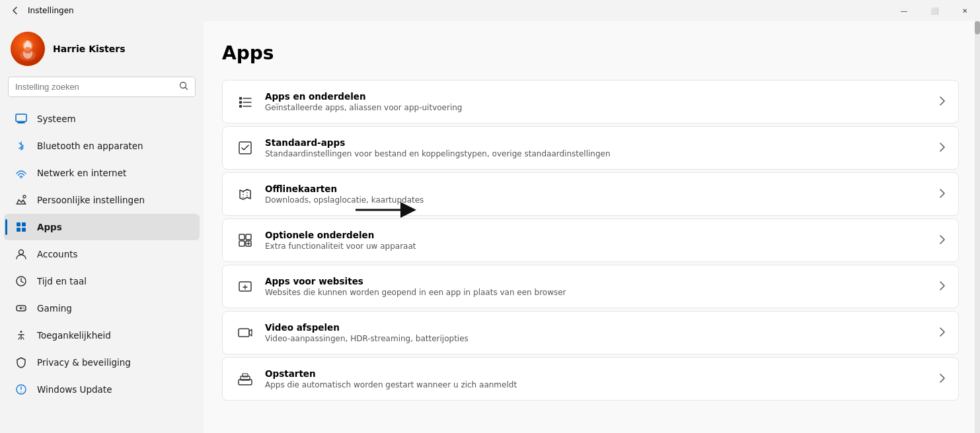 Image resolution: width=980 pixels, height=433 pixels. I want to click on opstarten-chevron, so click(942, 379).